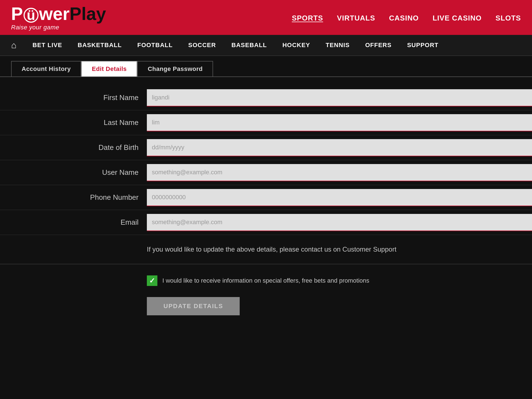 The width and height of the screenshot is (532, 399). Describe the element at coordinates (73, 122) in the screenshot. I see `last-name-label: Last Name` at that location.